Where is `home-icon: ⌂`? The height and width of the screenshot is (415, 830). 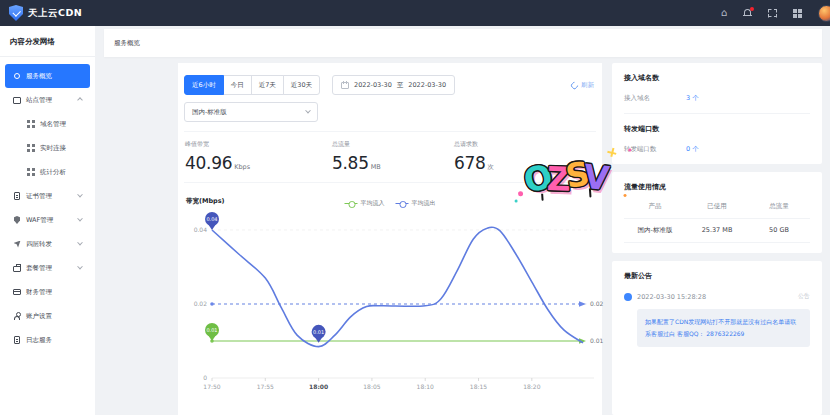 home-icon: ⌂ is located at coordinates (724, 13).